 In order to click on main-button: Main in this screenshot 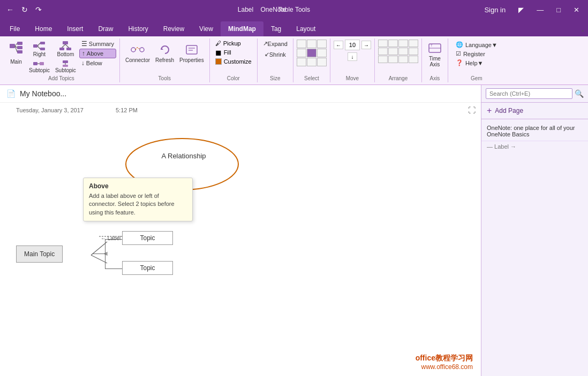, I will do `click(16, 52)`.